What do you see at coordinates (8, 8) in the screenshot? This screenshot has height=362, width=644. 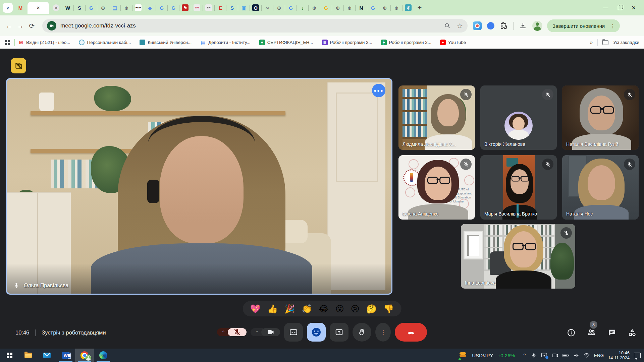 I see `tab-search-button: ∨` at bounding box center [8, 8].